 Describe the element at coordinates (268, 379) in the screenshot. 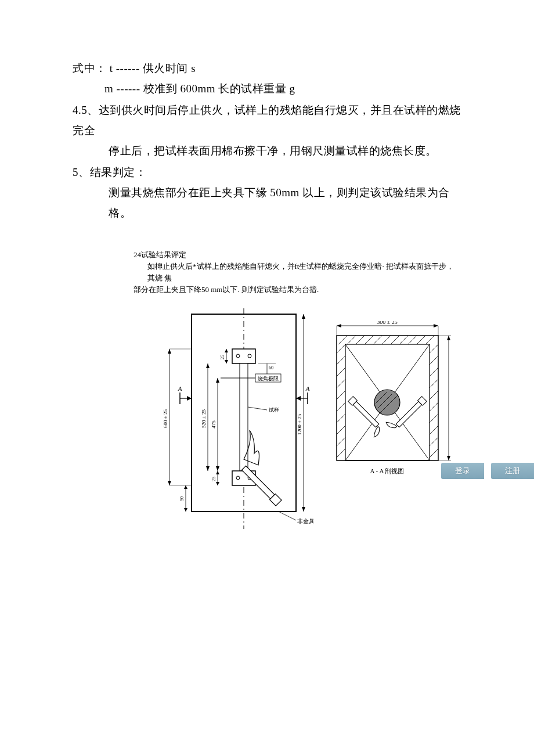

I see `svg-text: 烧焦极限` at that location.